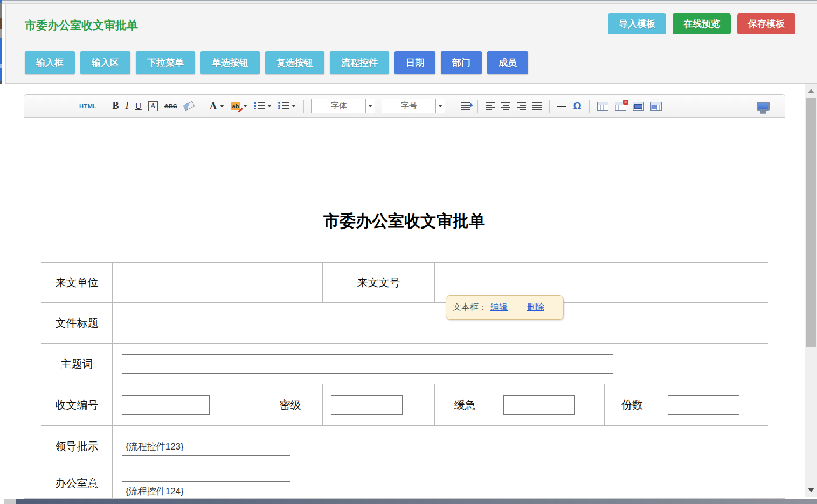  What do you see at coordinates (633, 405) in the screenshot?
I see `label-copies: 份数` at bounding box center [633, 405].